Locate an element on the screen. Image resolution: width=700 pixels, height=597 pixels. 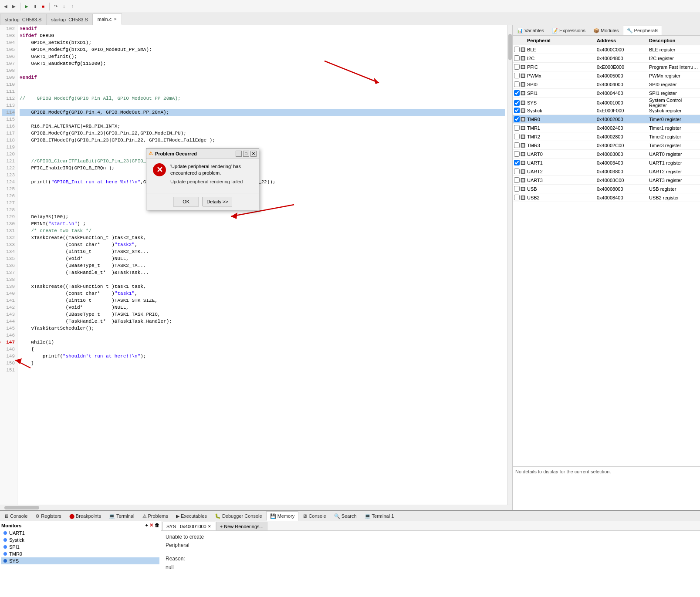
modal-maximize-btn: □ is located at coordinates (246, 154).